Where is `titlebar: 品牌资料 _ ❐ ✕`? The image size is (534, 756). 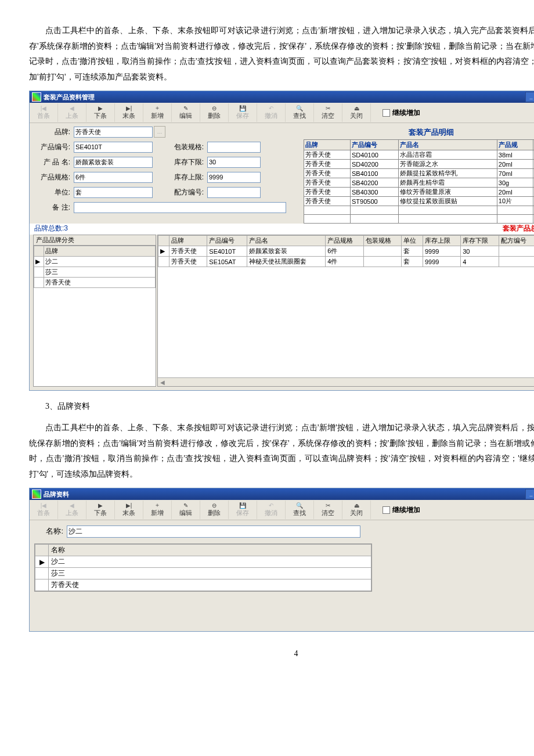
titlebar: 品牌资料 _ ❐ ✕ is located at coordinates (282, 494).